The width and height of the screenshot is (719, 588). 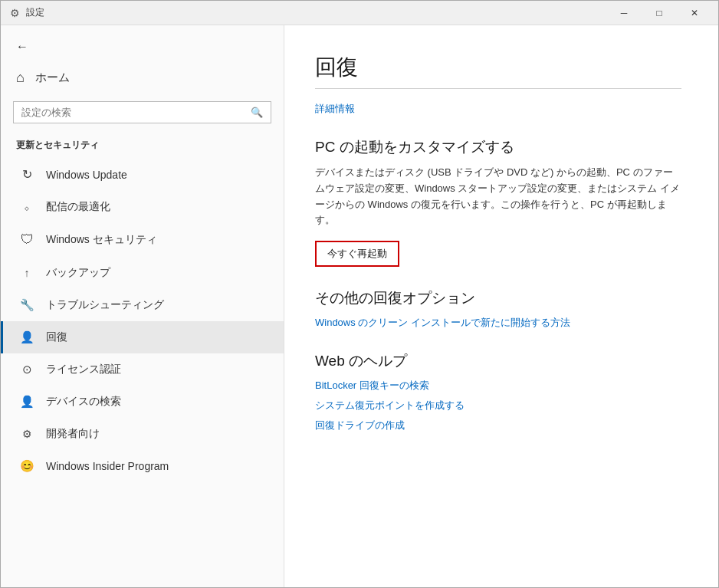 What do you see at coordinates (659, 13) in the screenshot?
I see `title-bar-controls: ─ □ ✕` at bounding box center [659, 13].